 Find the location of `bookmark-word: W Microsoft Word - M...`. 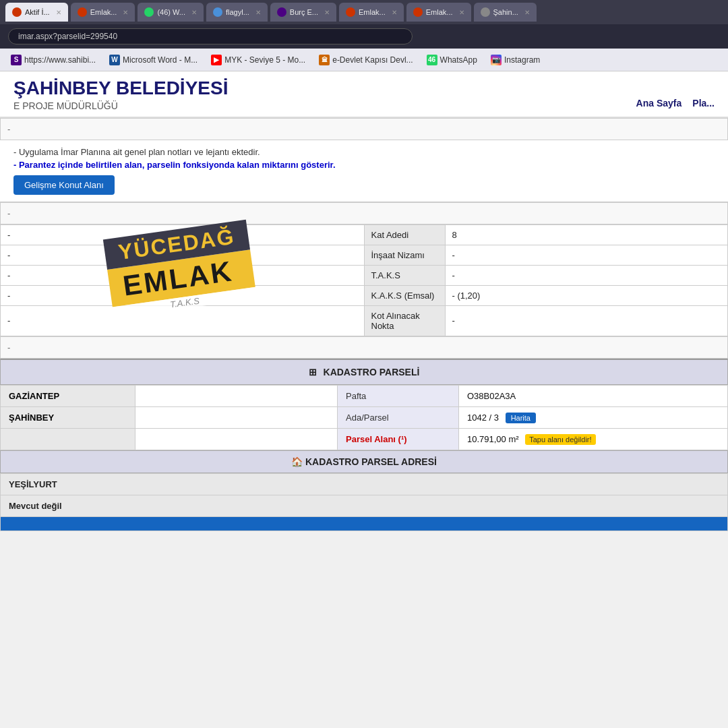

bookmark-word: W Microsoft Word - M... is located at coordinates (154, 60).